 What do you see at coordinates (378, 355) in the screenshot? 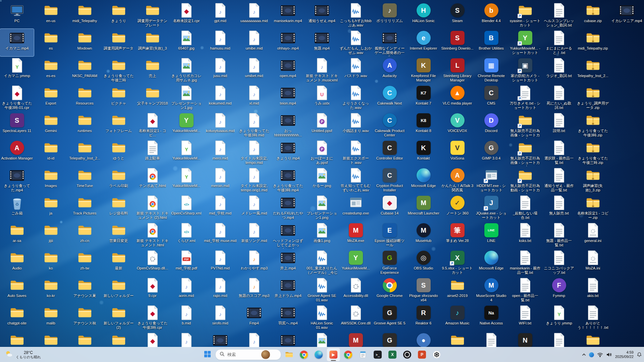
I see `taskbar-app-terminal: >_` at bounding box center [378, 355].